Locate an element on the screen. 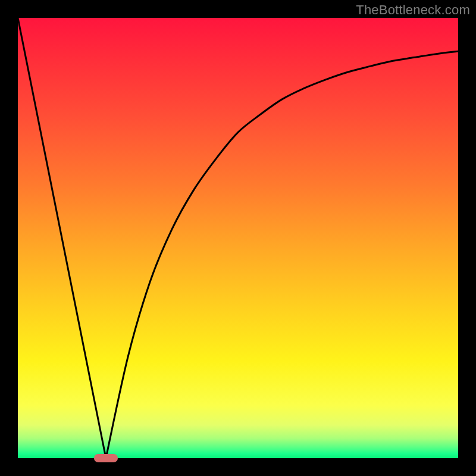 The image size is (476, 476). watermark-text: TheBottleneck.com is located at coordinates (413, 10).